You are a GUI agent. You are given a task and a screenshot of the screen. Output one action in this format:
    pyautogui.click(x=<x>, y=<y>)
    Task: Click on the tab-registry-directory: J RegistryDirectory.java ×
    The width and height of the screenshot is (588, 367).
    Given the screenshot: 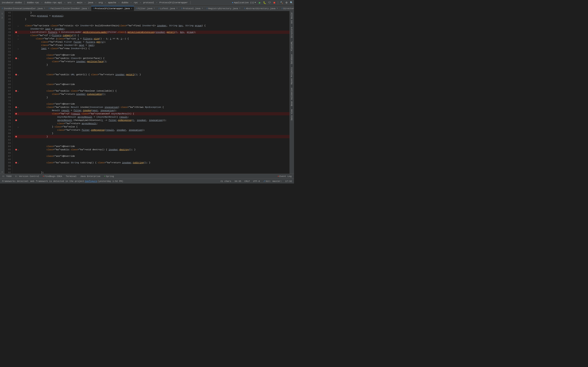 What is the action you would take?
    pyautogui.click(x=224, y=8)
    